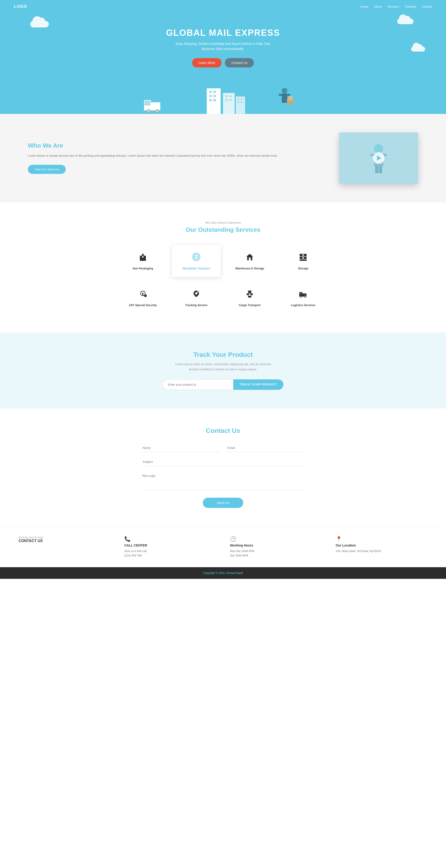  I want to click on footer-contact-title: CONTACT US, so click(65, 541).